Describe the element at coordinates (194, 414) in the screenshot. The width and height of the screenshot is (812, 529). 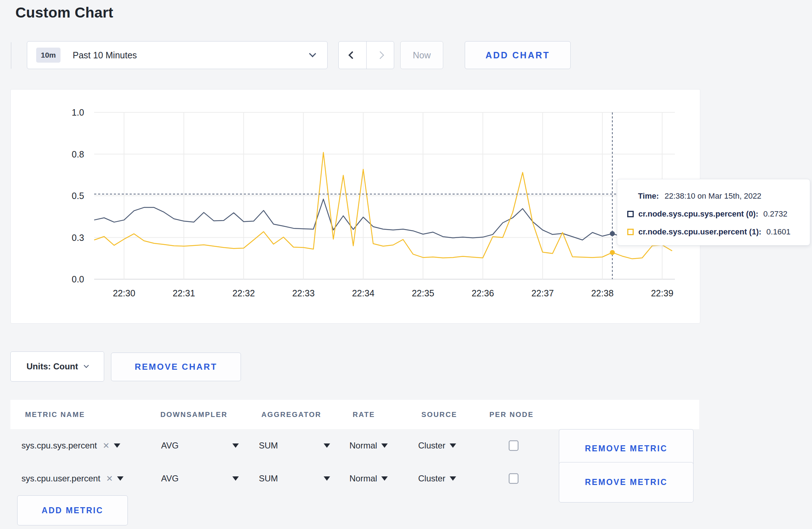
I see `column-header-downsampler: DOWNSAMPLER` at that location.